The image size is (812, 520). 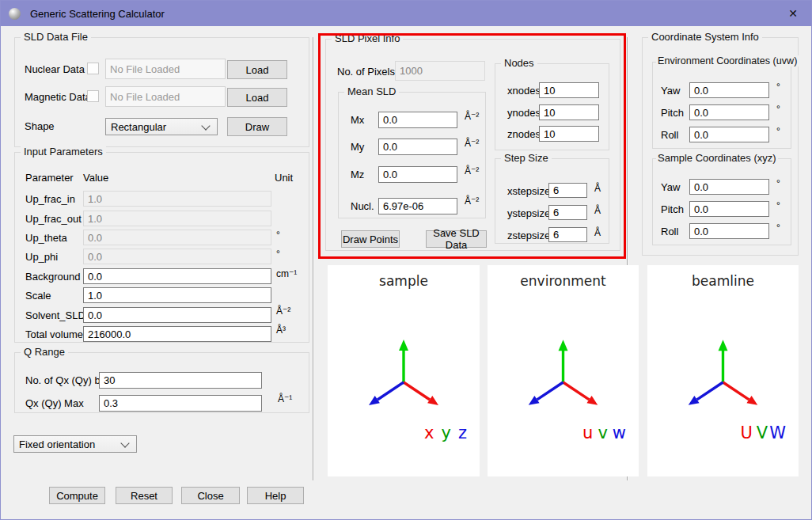 What do you see at coordinates (283, 311) in the screenshot?
I see `param-unit: Å⁻²` at bounding box center [283, 311].